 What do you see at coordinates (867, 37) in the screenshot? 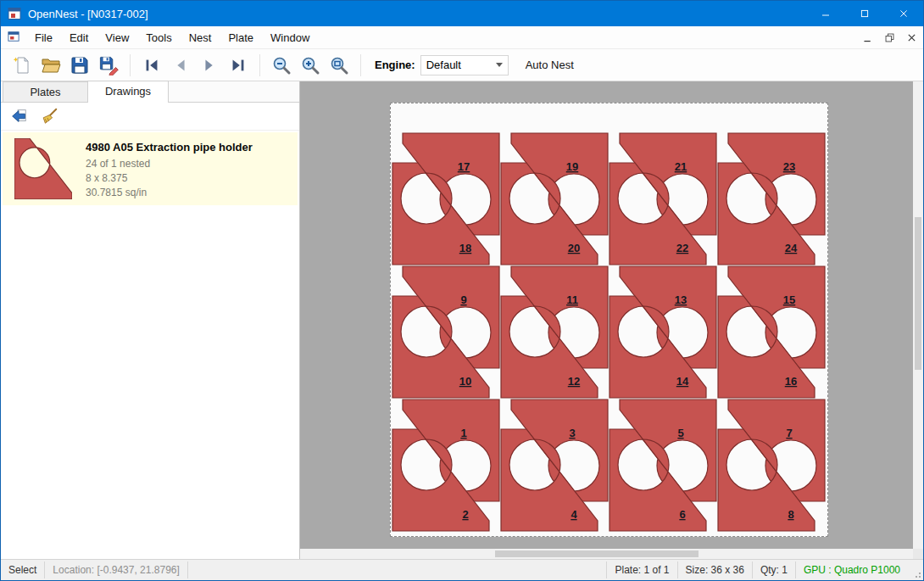
I see `mdi-minimize-button` at bounding box center [867, 37].